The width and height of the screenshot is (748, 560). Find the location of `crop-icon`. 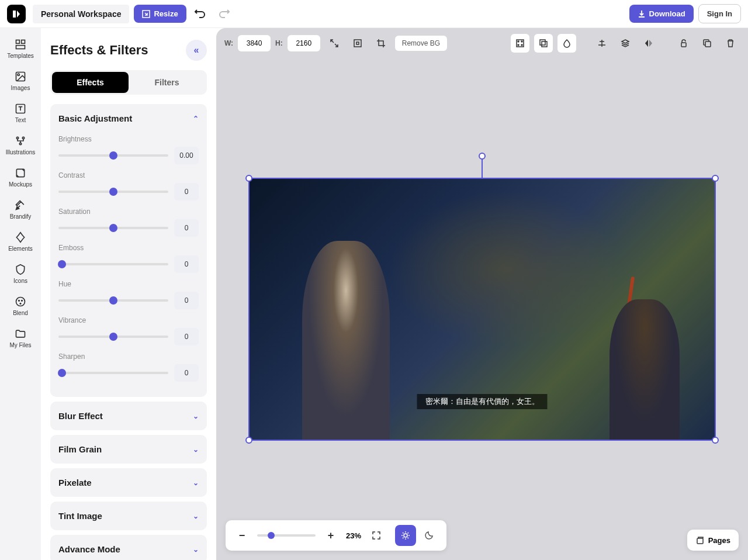

crop-icon is located at coordinates (381, 43).